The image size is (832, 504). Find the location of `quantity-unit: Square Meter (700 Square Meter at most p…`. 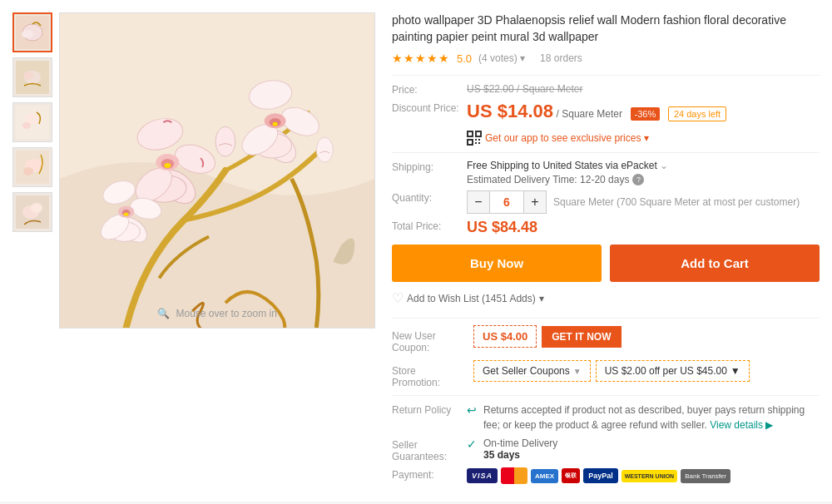

quantity-unit: Square Meter (700 Square Meter at most p… is located at coordinates (676, 202).